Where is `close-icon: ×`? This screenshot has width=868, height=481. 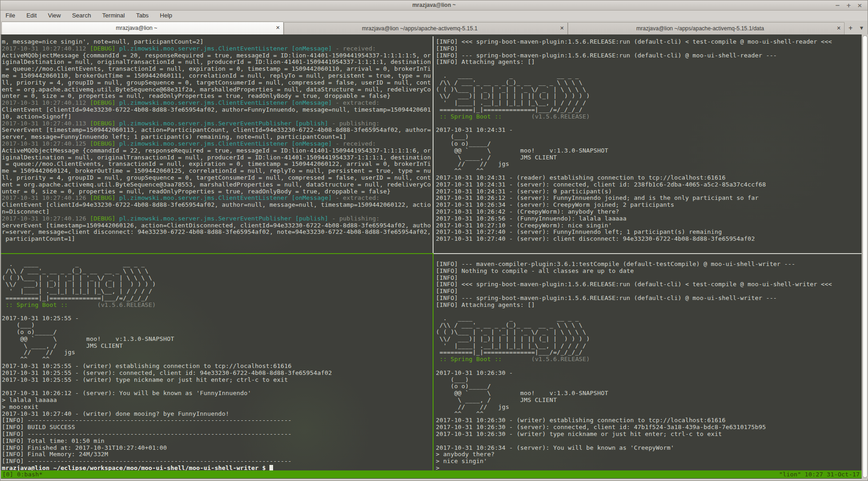 close-icon: × is located at coordinates (860, 6).